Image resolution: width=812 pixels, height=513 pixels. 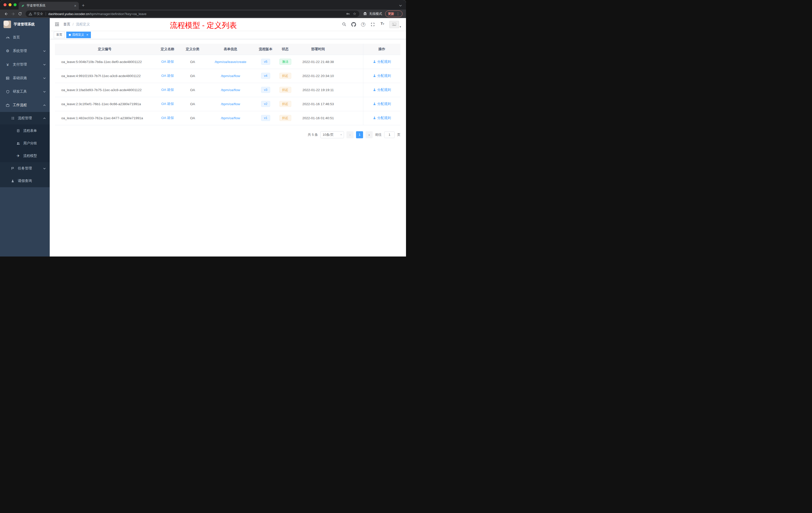 I want to click on sidebar-item-leave-query: 请假查询, so click(x=25, y=181).